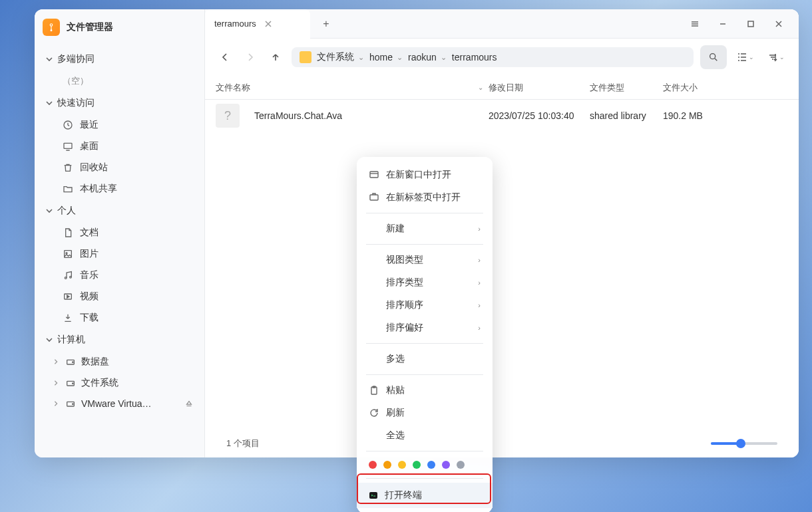  I want to click on sidebar-item-music: 音乐, so click(120, 275).